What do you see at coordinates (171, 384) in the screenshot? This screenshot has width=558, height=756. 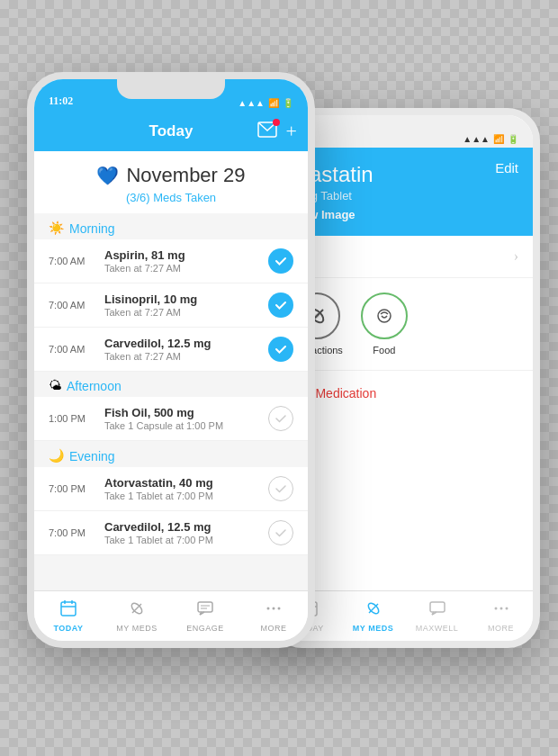 I see `afternoon-section-header: 🌤 Afternoon` at bounding box center [171, 384].